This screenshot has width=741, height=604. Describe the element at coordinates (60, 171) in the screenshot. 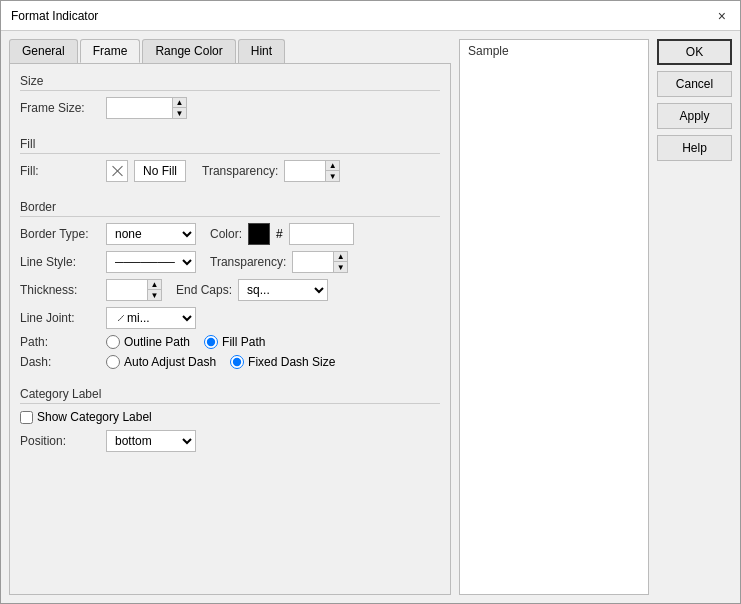

I see `fill-label: Fill:` at that location.